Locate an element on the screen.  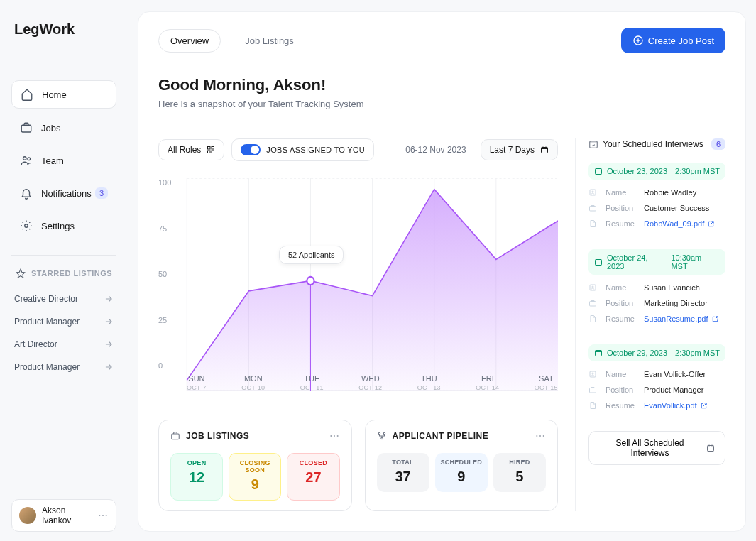
nav-label: Team is located at coordinates (53, 160).